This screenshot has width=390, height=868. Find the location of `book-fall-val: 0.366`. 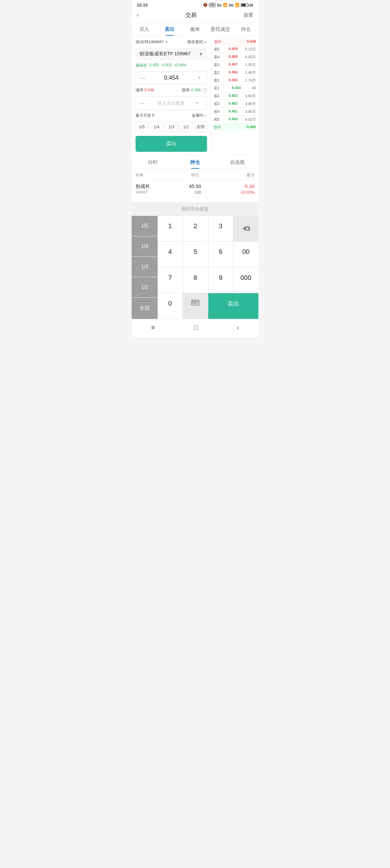

book-fall-val: 0.366 is located at coordinates (251, 127).